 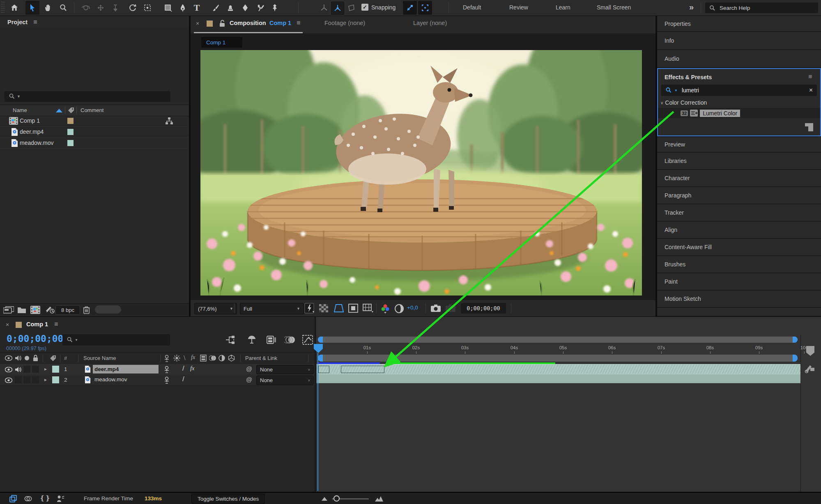 What do you see at coordinates (472, 7) in the screenshot?
I see `workspace-tab-default: Default` at bounding box center [472, 7].